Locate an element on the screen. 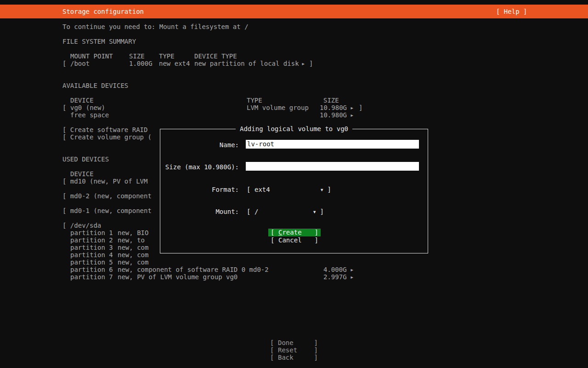  used-devices-heading: USED DEVICES is located at coordinates (85, 159).